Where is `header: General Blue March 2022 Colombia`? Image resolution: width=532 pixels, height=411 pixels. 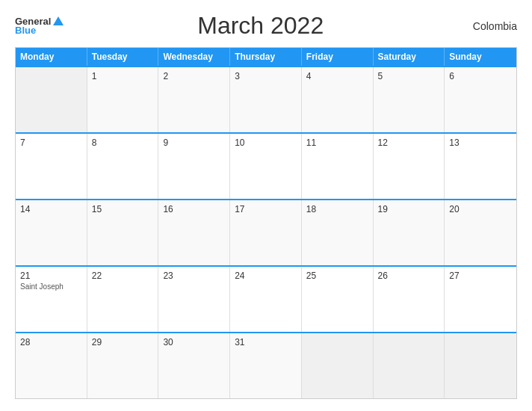 header: General Blue March 2022 Colombia is located at coordinates (266, 25).